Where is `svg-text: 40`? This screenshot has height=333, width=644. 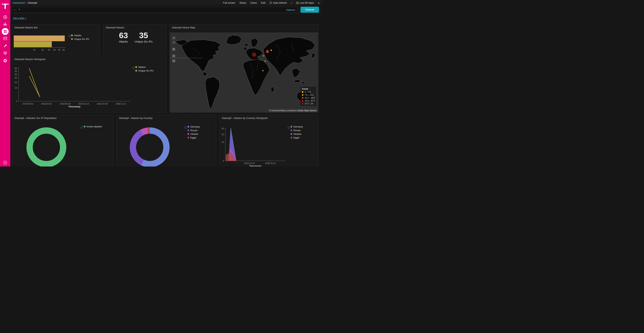
svg-text: 40 is located at coordinates (54, 50).